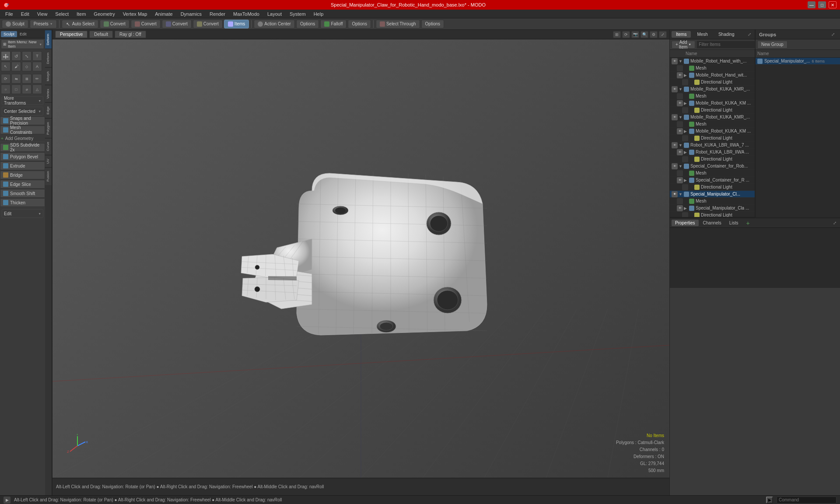 This screenshot has width=840, height=504. I want to click on select-through-button: Select Through, so click(398, 24).